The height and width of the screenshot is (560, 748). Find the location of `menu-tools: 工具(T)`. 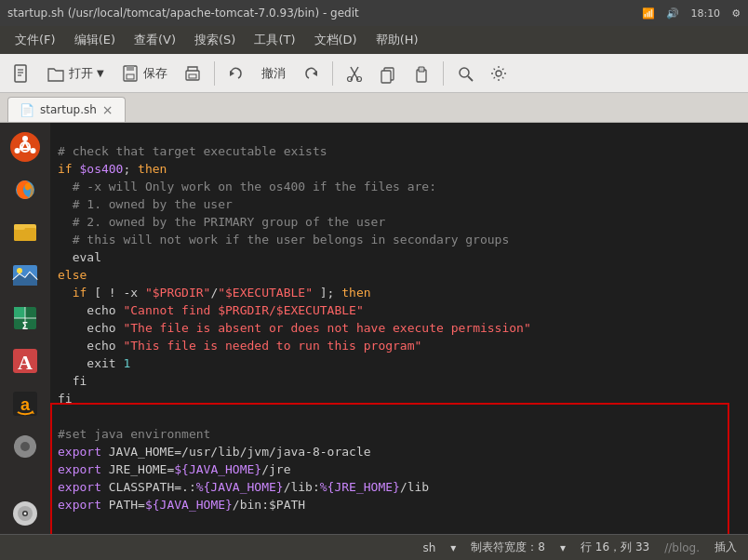

menu-tools: 工具(T) is located at coordinates (274, 40).